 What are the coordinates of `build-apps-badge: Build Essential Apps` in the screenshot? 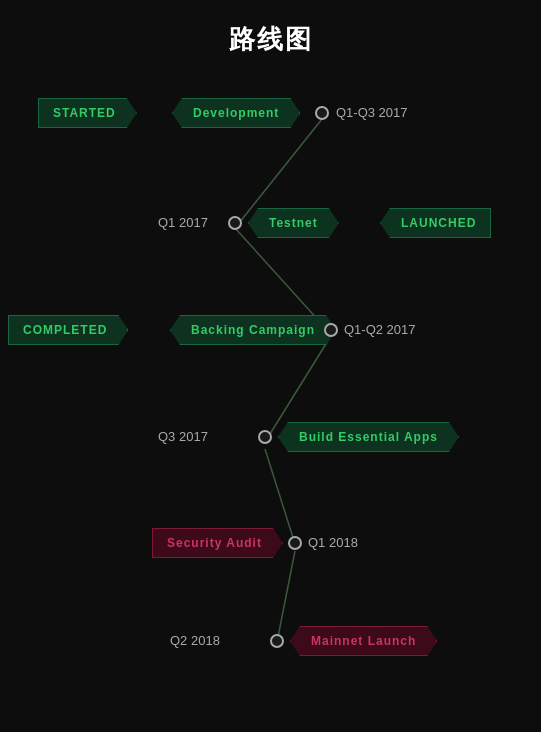 It's located at (368, 437).